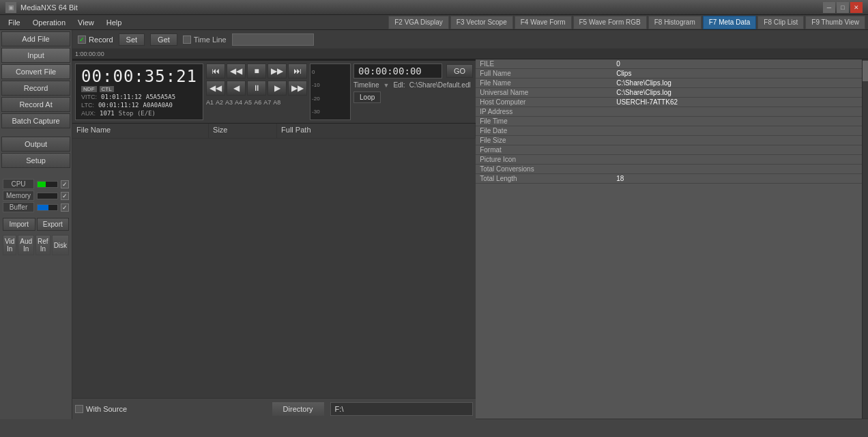 The image size is (868, 437). I want to click on cpu-status-row: CPU ✓, so click(35, 184).